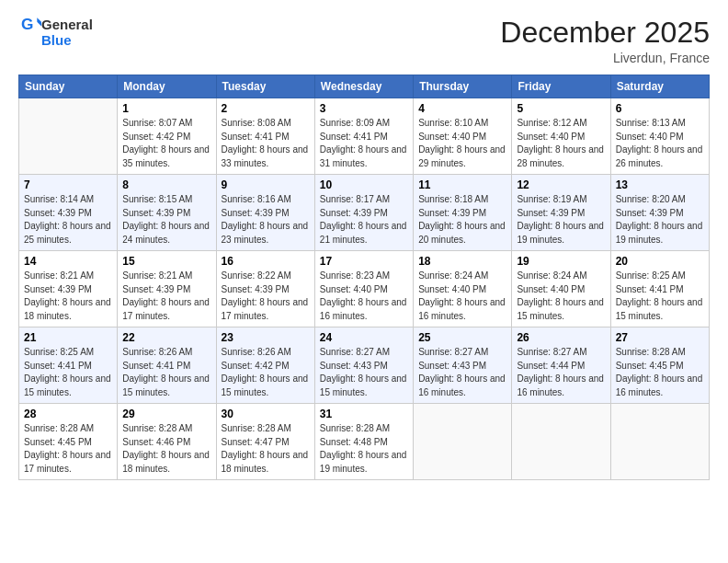 Image resolution: width=728 pixels, height=563 pixels. Describe the element at coordinates (166, 261) in the screenshot. I see `day-number: 15` at that location.